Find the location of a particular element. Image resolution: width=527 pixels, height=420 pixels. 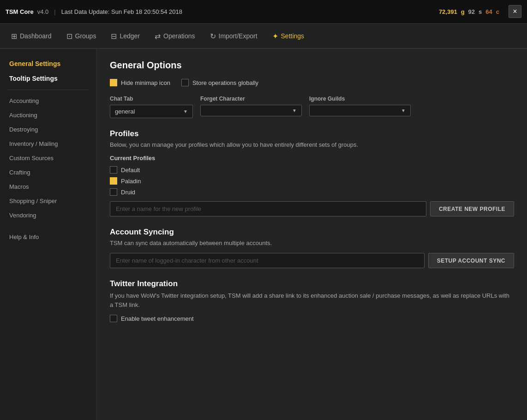

sidebar-item-help-info: Help & Info is located at coordinates (48, 237).